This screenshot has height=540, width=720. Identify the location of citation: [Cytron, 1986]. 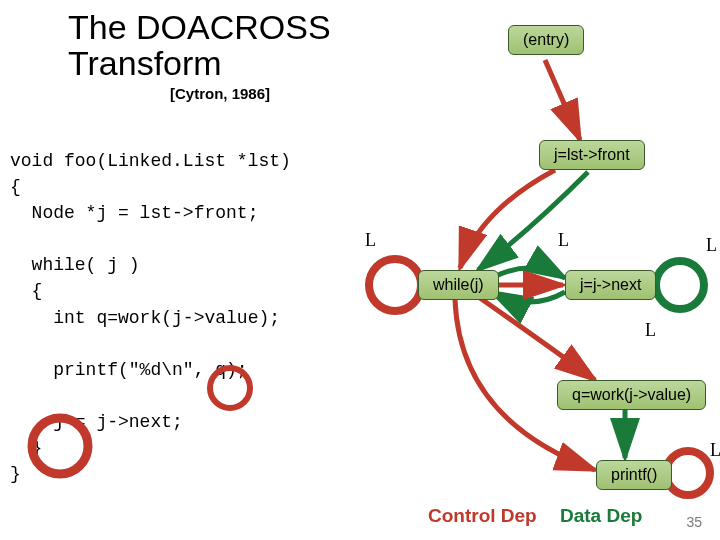
(220, 94).